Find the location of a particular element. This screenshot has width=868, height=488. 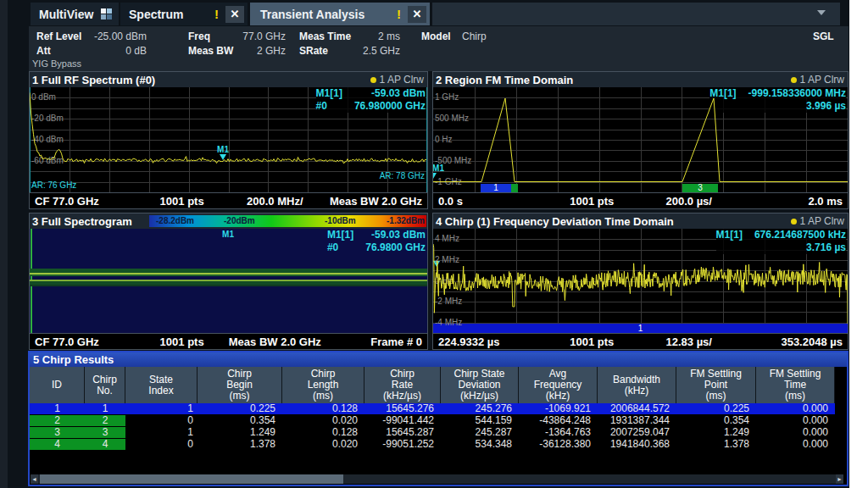

panel2-plot: M1[1]-999.158336000 MHz 3.996 µs M1 1 GH… is located at coordinates (641, 140).